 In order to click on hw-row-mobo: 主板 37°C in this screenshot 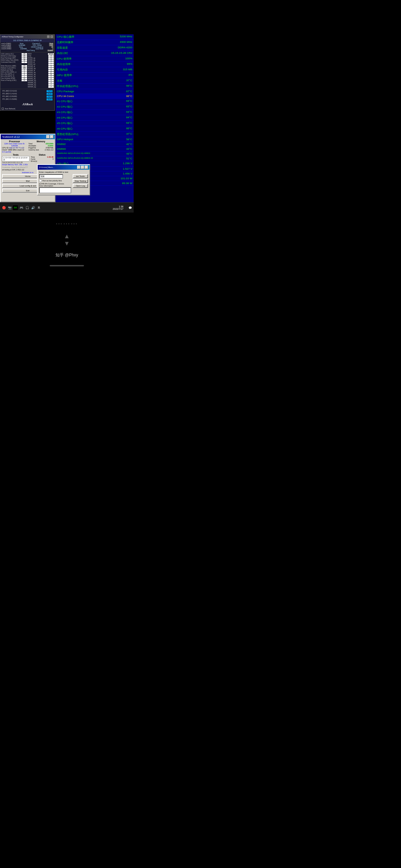, I will do `click(95, 81)`.